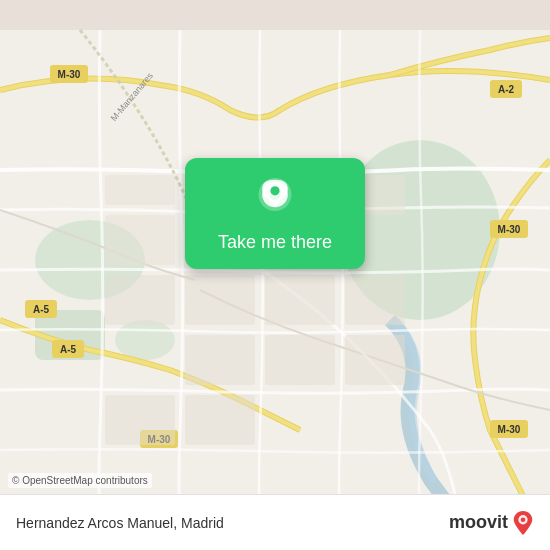  I want to click on svg-text: A-2, so click(506, 90).